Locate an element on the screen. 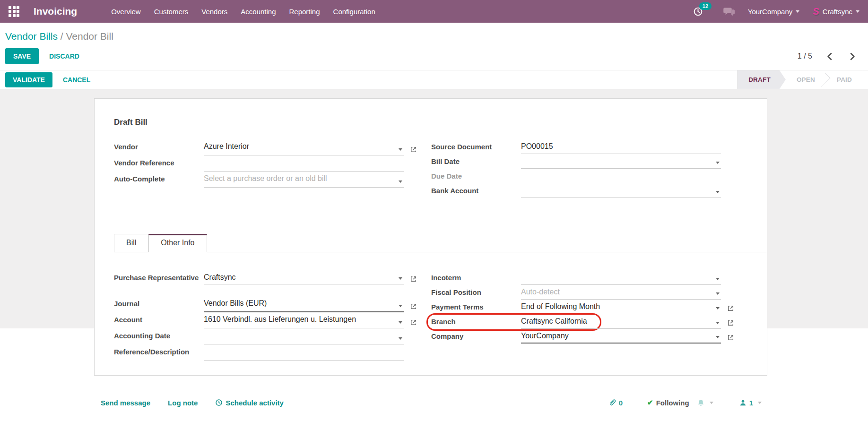  pager-next-button is located at coordinates (852, 57).